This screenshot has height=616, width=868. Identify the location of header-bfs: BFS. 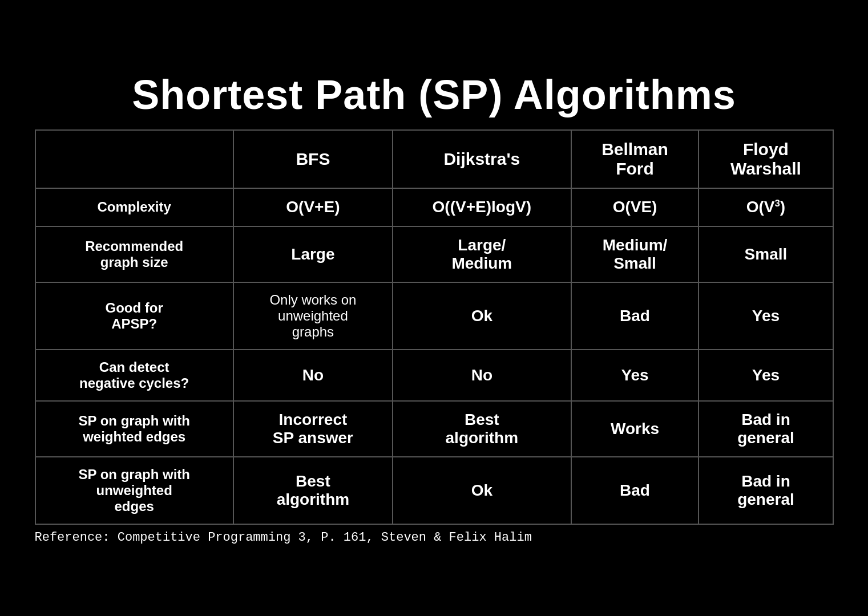
(313, 159).